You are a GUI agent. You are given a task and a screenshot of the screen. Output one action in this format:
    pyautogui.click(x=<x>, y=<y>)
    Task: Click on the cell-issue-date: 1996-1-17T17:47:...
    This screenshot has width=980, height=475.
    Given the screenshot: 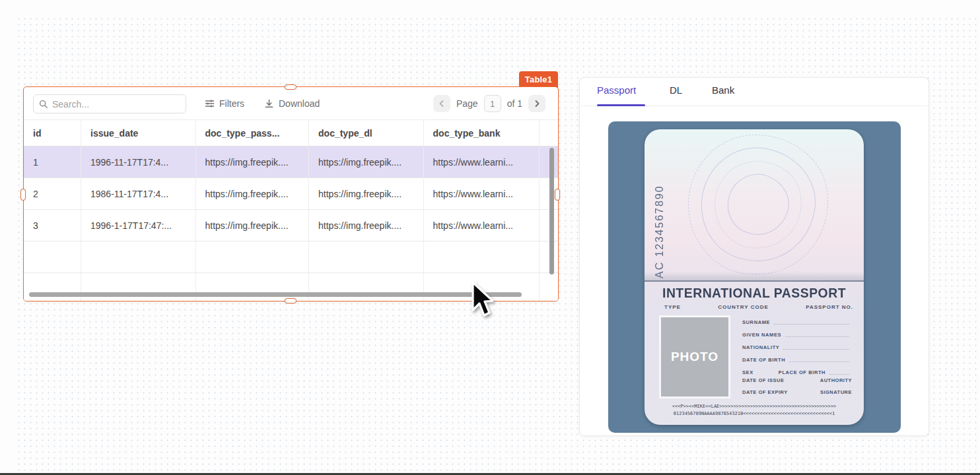 What is the action you would take?
    pyautogui.click(x=139, y=226)
    